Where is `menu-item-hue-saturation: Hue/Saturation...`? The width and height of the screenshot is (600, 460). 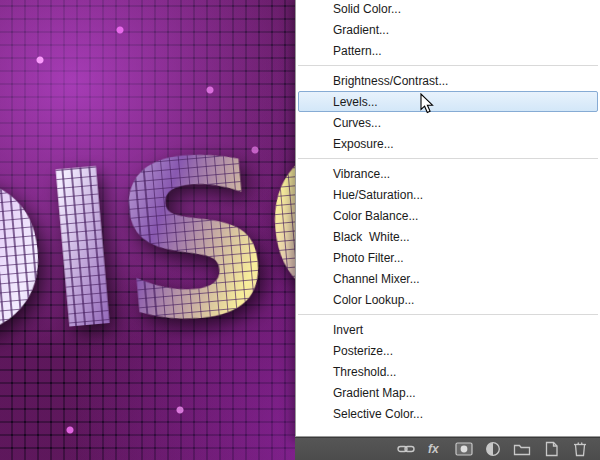 menu-item-hue-saturation: Hue/Saturation... is located at coordinates (448, 194).